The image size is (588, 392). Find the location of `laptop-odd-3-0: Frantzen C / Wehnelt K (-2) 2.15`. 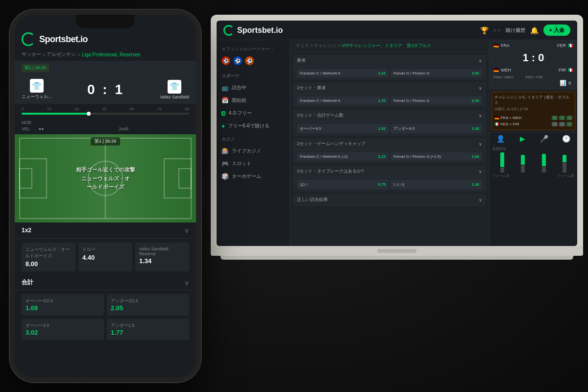

laptop-odd-3-0: Frantzen C / Wehnelt K (-2) 2.15 is located at coordinates (343, 157).